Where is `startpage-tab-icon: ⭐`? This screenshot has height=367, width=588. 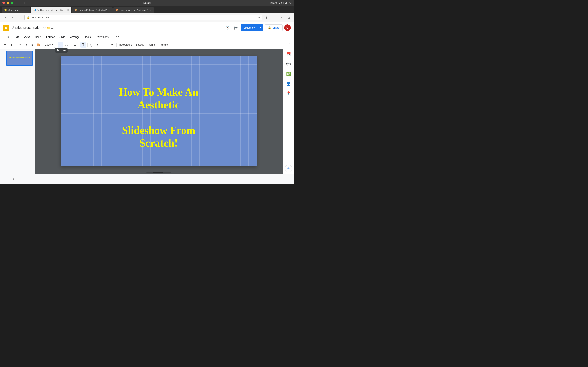
startpage-tab-icon: ⭐ is located at coordinates (6, 10).